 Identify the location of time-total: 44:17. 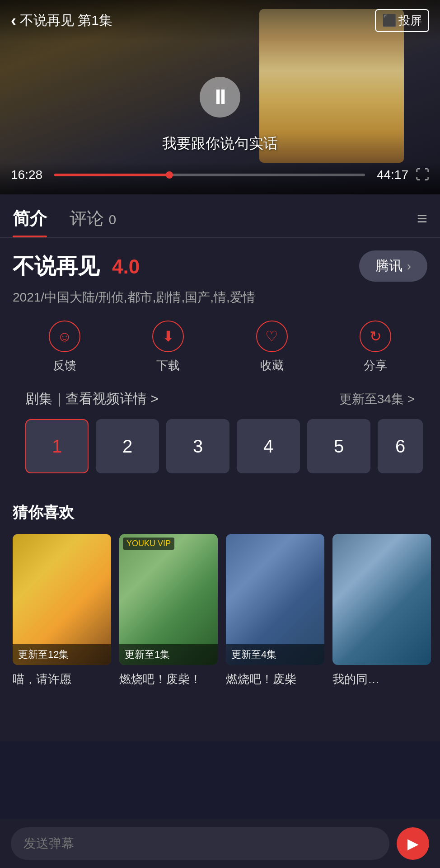
(390, 175).